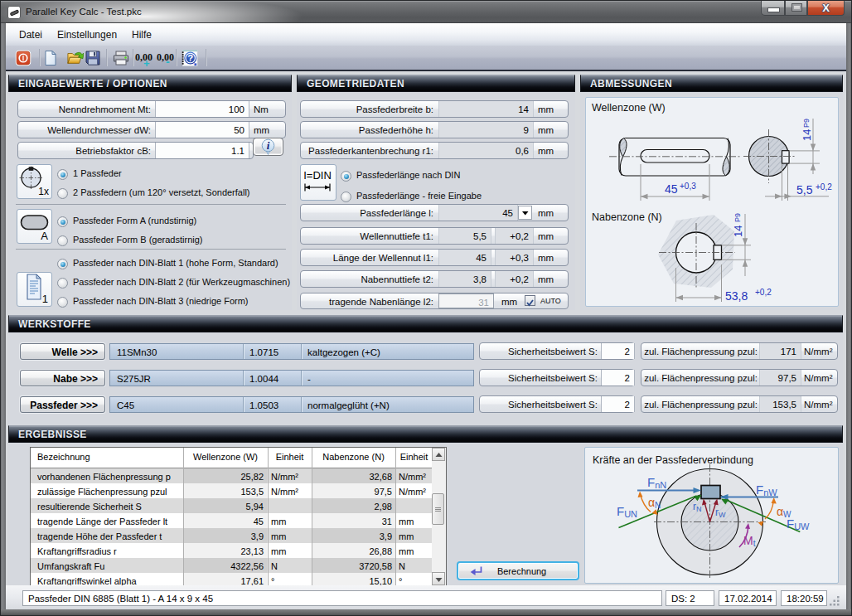 This screenshot has height=616, width=852. I want to click on svg-text: Nabenzone (N), so click(627, 217).